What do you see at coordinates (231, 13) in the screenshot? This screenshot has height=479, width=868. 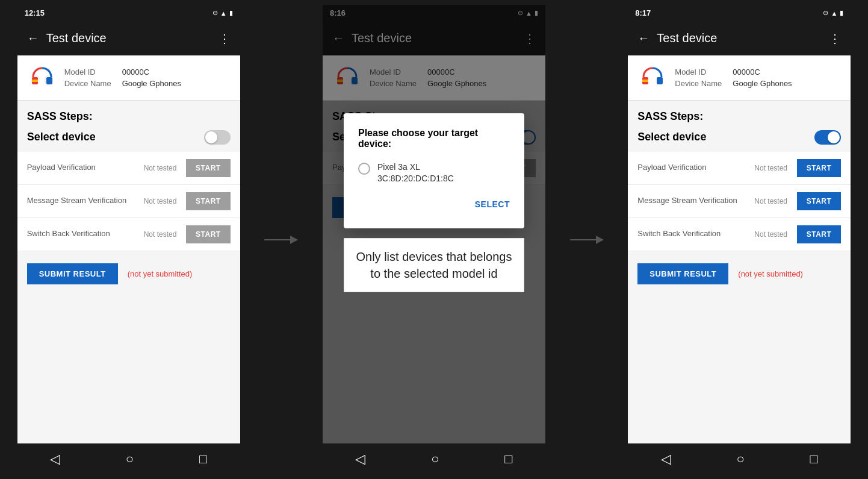 I see `signal-icon: ▮` at bounding box center [231, 13].